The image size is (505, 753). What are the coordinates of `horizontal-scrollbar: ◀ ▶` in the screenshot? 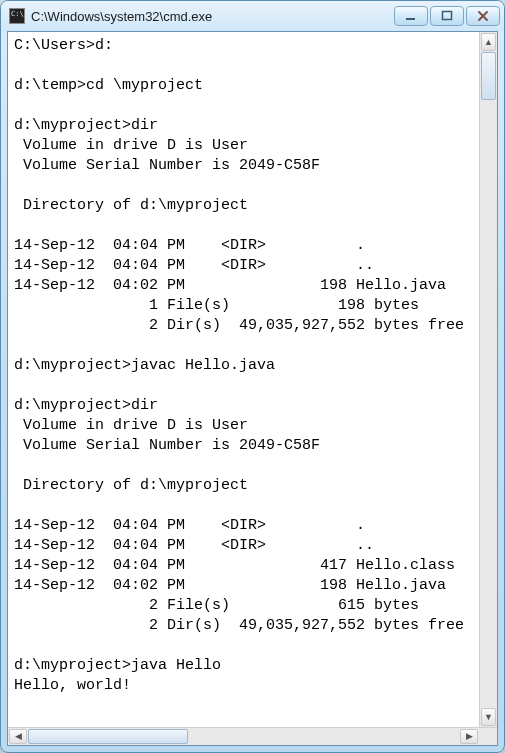 It's located at (252, 736).